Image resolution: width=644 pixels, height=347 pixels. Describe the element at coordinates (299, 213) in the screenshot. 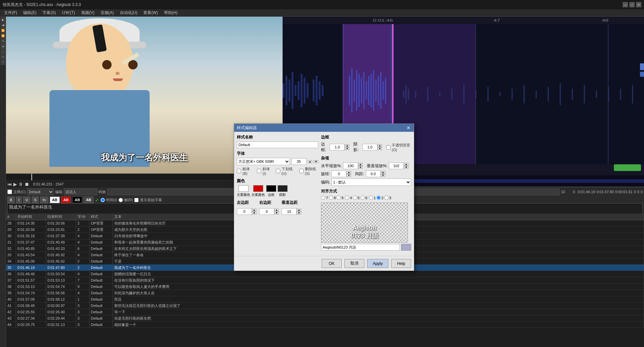

I see `vert-margin-down: ▼` at that location.